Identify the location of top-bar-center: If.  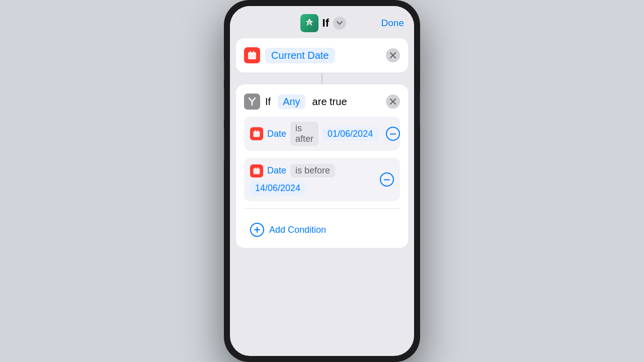
(323, 23).